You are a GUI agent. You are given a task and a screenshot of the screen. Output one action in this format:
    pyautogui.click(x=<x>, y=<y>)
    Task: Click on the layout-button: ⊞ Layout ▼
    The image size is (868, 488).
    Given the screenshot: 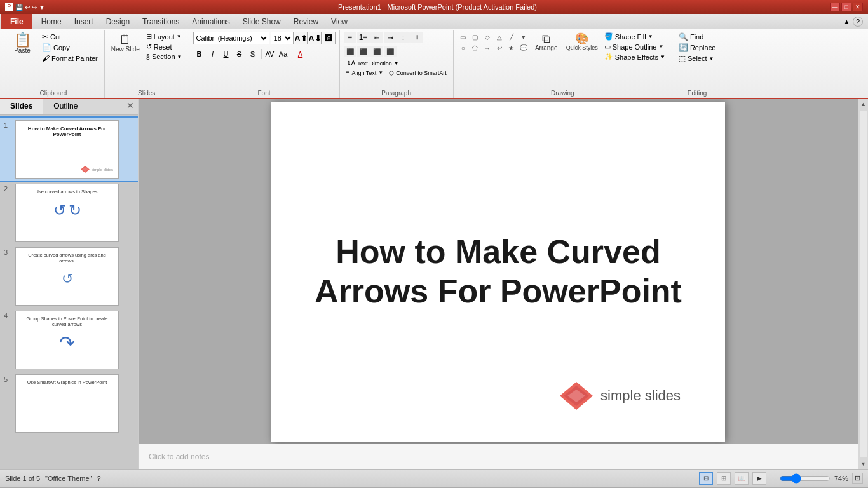 What is the action you would take?
    pyautogui.click(x=164, y=37)
    